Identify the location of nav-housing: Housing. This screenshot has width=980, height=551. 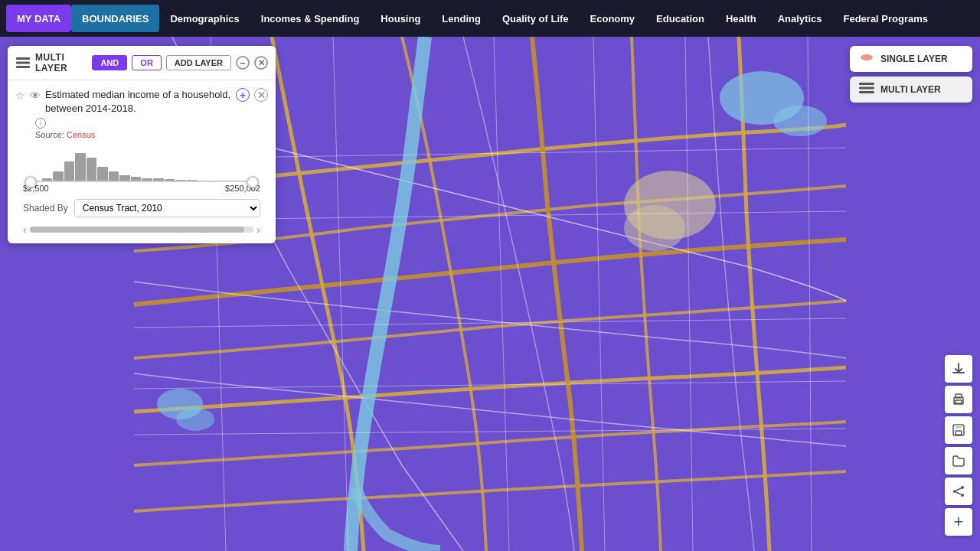
(400, 18).